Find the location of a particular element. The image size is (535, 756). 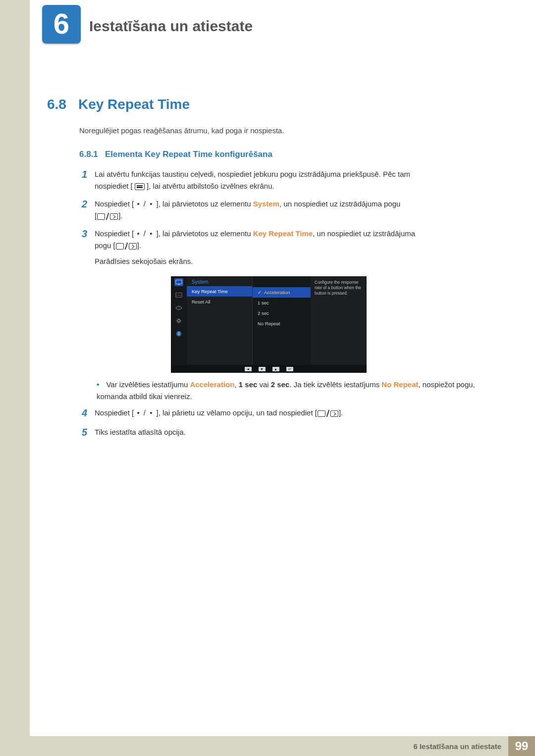

highlight: Acceleration is located at coordinates (212, 384).